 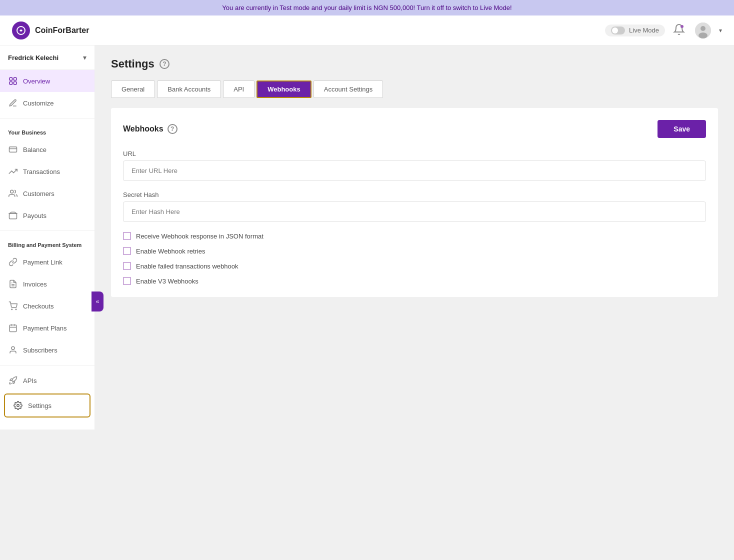 I want to click on checkbox-failed-txn-label: Enable failed transactions webhook, so click(x=187, y=266).